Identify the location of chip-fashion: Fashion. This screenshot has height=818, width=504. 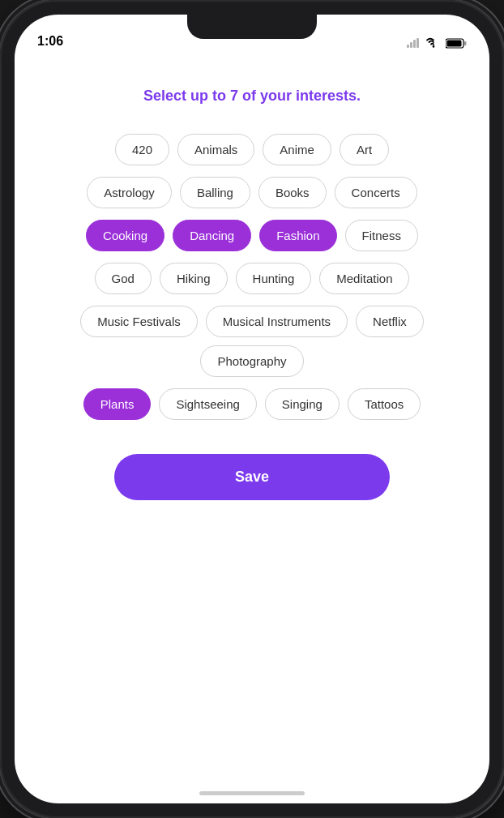
(298, 235).